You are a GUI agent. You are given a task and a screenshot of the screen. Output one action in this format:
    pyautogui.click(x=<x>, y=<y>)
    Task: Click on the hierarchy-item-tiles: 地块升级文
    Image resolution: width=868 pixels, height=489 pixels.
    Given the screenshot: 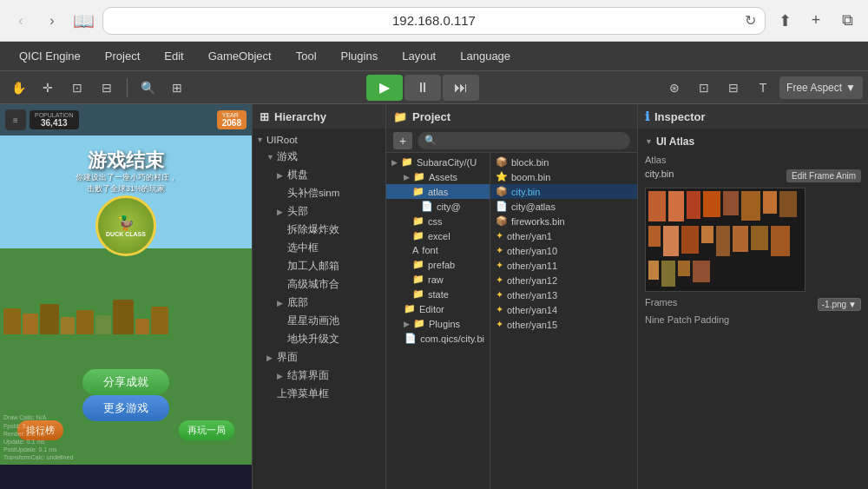 What is the action you would take?
    pyautogui.click(x=319, y=339)
    